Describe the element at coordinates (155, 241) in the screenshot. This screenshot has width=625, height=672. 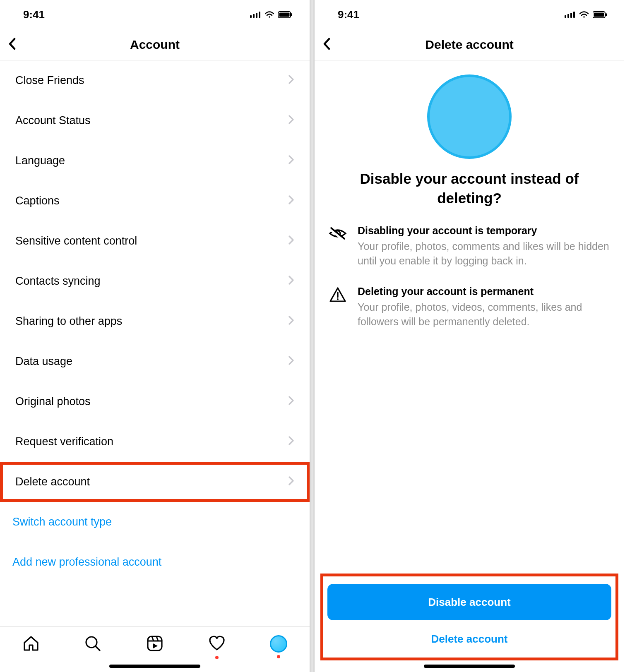
I see `settings-row-sensitive-content: Sensitive content control` at that location.